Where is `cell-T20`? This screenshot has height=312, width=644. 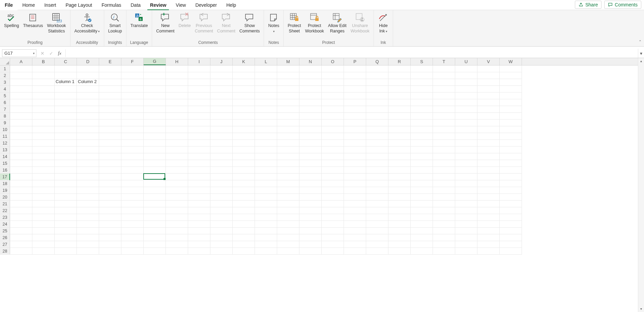
cell-T20 is located at coordinates (444, 197).